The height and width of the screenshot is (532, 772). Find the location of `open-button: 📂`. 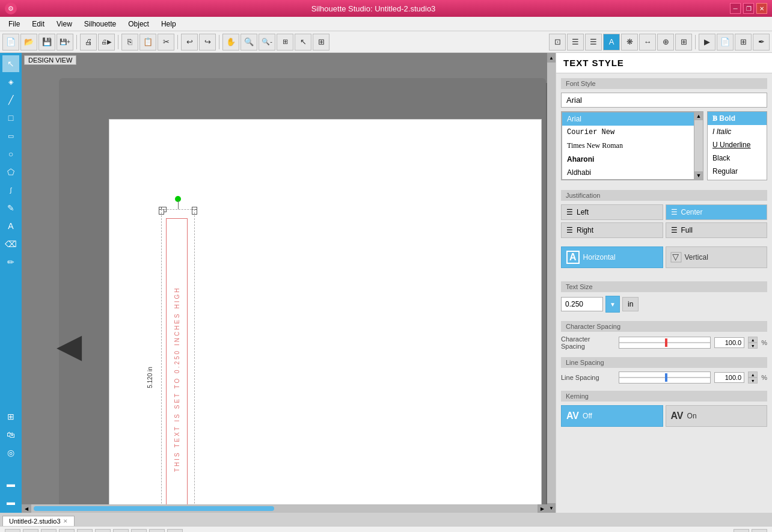

open-button: 📂 is located at coordinates (29, 42).